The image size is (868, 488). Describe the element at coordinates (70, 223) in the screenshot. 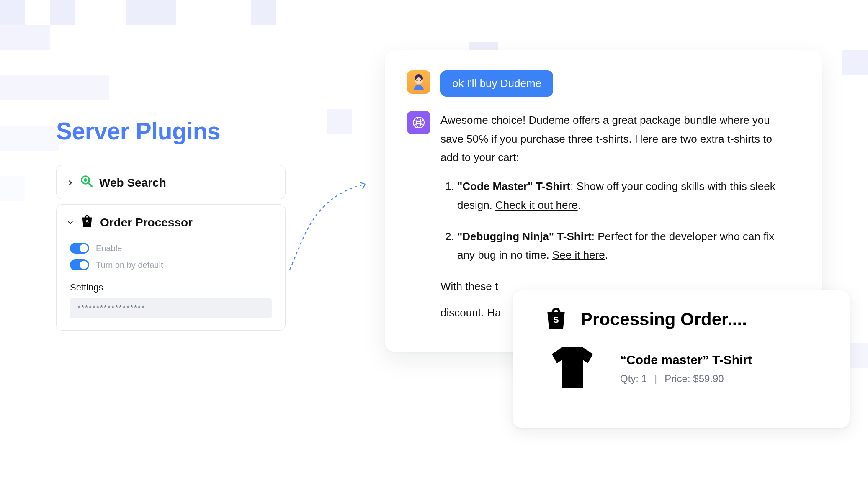

I see `chevron-down-icon` at that location.